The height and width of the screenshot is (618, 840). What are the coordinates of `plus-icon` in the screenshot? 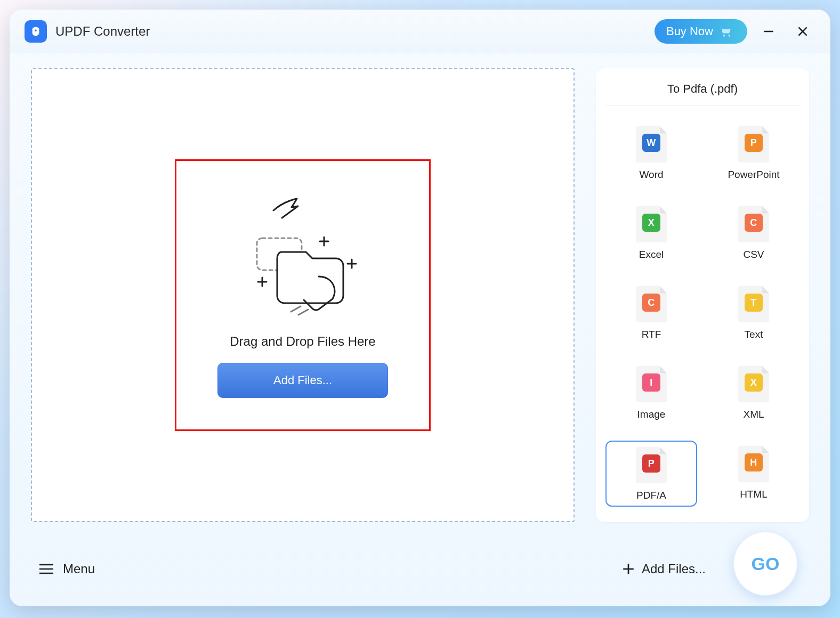 It's located at (628, 569).